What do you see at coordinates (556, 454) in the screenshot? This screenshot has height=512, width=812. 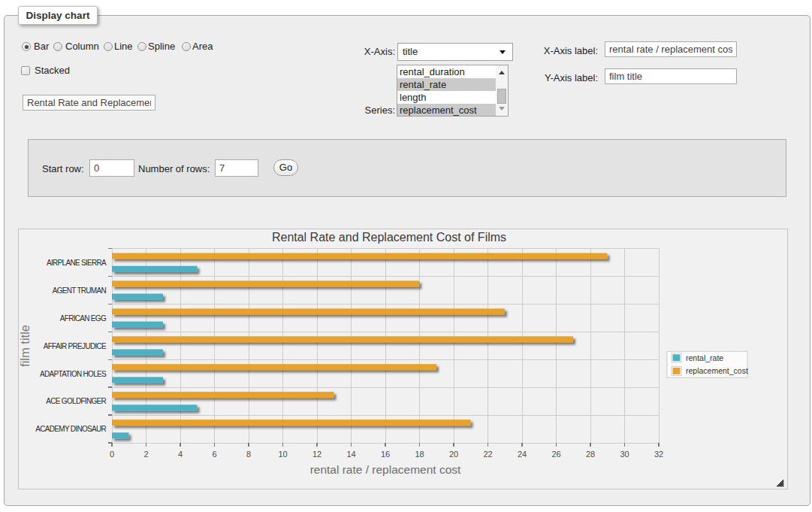 I see `svg-text: 26` at bounding box center [556, 454].